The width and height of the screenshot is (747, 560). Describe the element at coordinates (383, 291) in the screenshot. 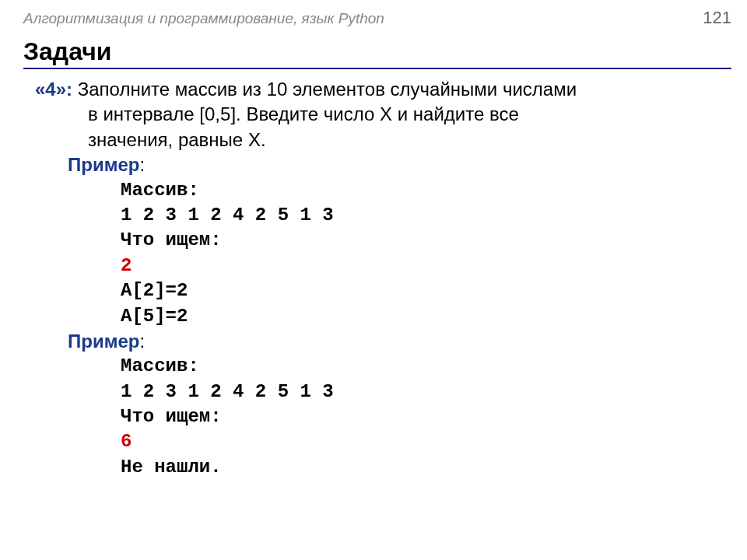

I see `example1-result1: A[2]=2` at that location.